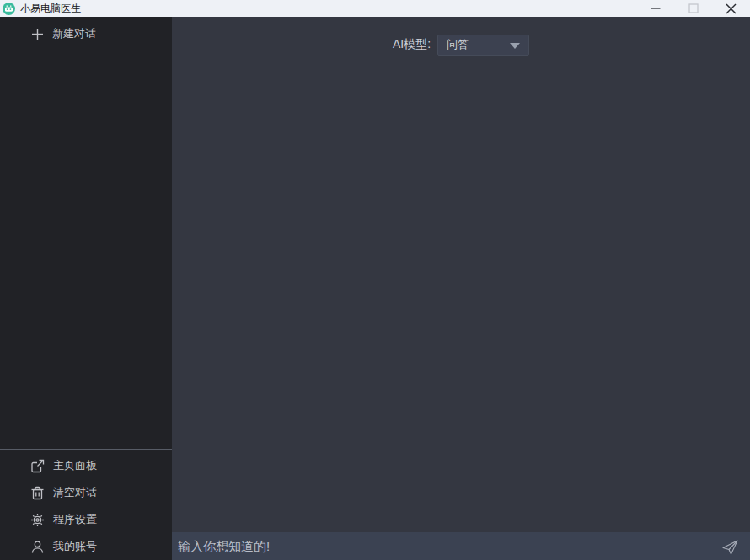  I want to click on sidebar-item-label: 程序设置, so click(75, 520).